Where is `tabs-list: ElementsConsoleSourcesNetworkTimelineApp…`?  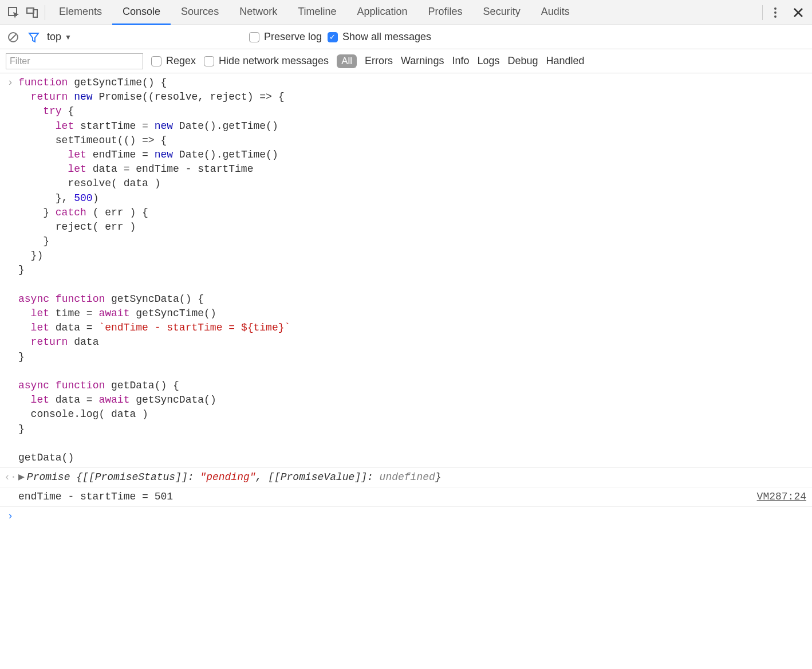 tabs-list: ElementsConsoleSourcesNetworkTimelineApp… is located at coordinates (404, 13).